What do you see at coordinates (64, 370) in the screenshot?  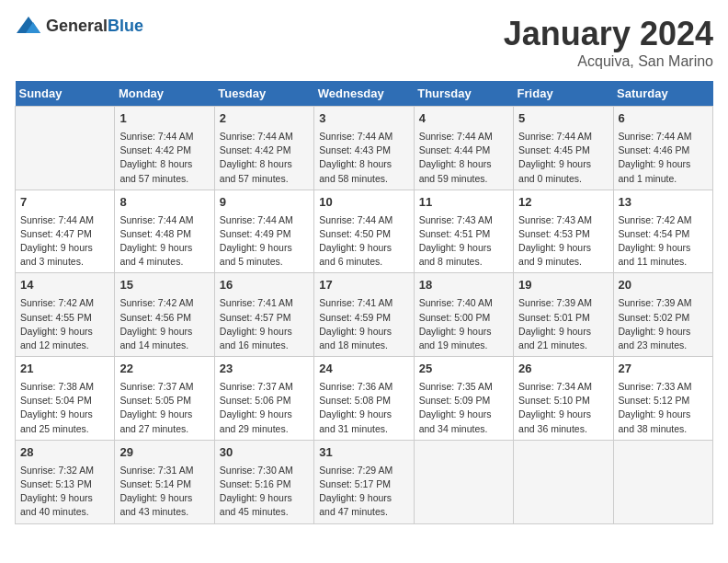 I see `day-number: 21` at bounding box center [64, 370].